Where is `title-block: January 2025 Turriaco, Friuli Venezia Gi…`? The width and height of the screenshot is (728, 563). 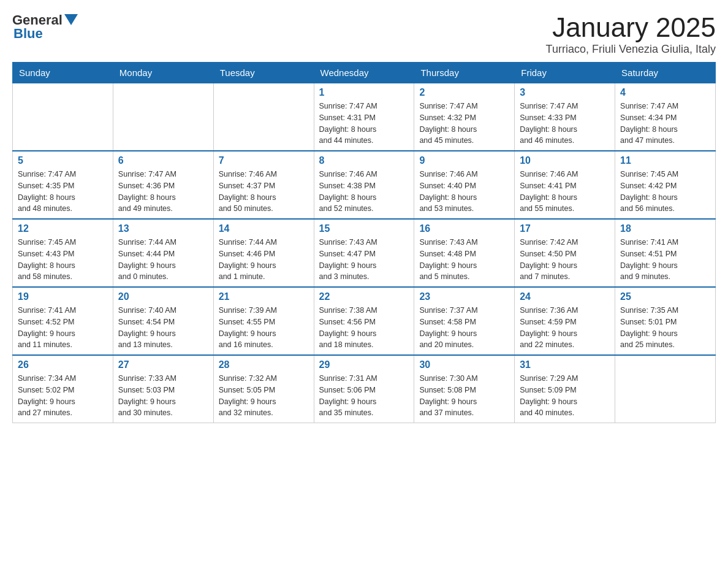
title-block: January 2025 Turriaco, Friuli Venezia Gi… is located at coordinates (631, 34).